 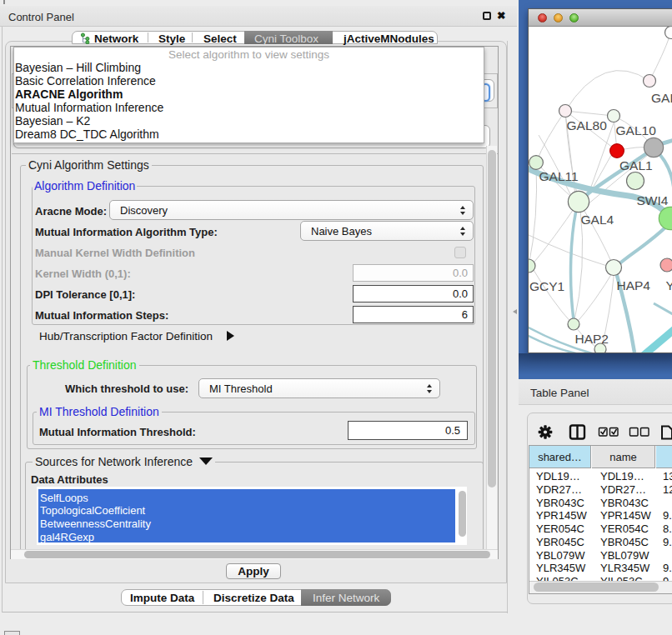 I want to click on svg-text: GAL10, so click(x=637, y=130).